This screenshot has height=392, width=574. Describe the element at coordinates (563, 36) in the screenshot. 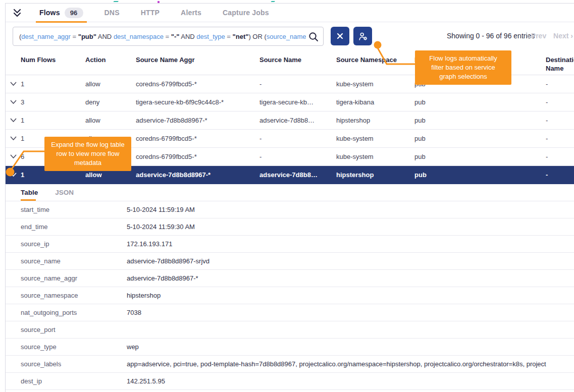

I see `next-page-button: Next ›` at that location.